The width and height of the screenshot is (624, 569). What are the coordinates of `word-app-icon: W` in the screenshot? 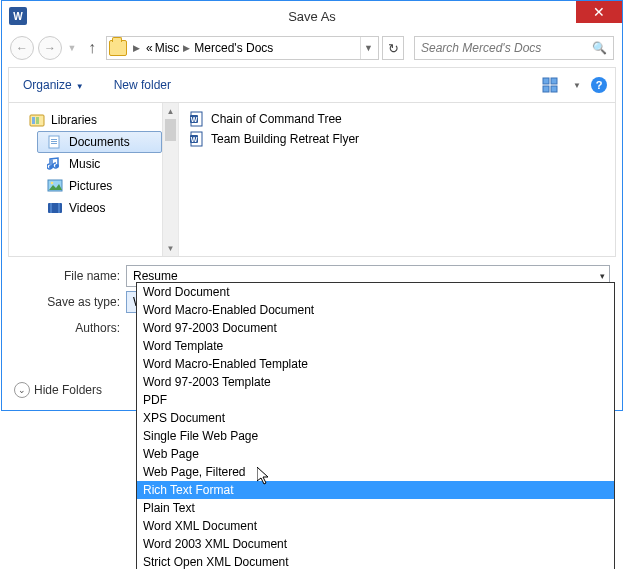 It's located at (18, 16).